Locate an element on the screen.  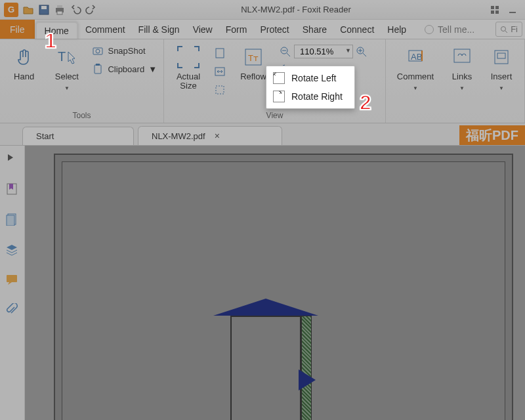
clipboard-label: Clipboard is located at coordinates (126, 70).